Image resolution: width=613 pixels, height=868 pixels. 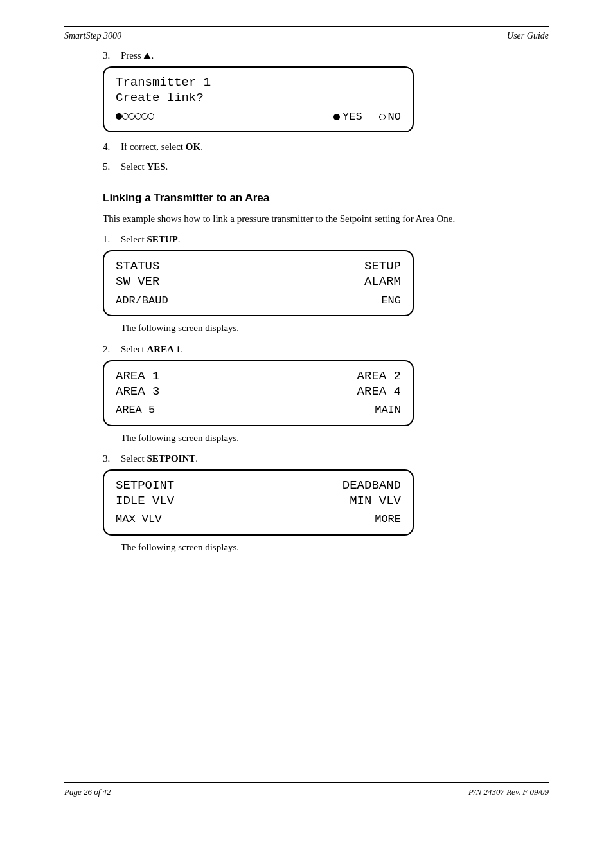 I want to click on footer-partno: P/N 24307 Rev. F 09/09, so click(x=509, y=792).